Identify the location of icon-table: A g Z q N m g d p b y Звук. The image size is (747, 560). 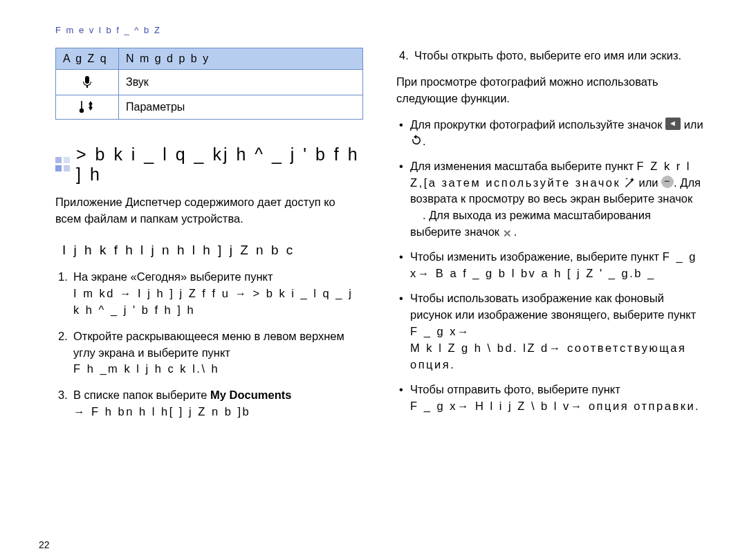
(209, 84).